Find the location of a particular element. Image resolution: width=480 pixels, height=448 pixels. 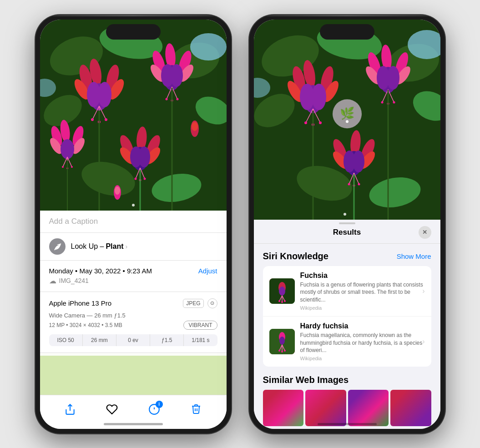

hardy-fuchsia-source: Wikipedia is located at coordinates (363, 358).